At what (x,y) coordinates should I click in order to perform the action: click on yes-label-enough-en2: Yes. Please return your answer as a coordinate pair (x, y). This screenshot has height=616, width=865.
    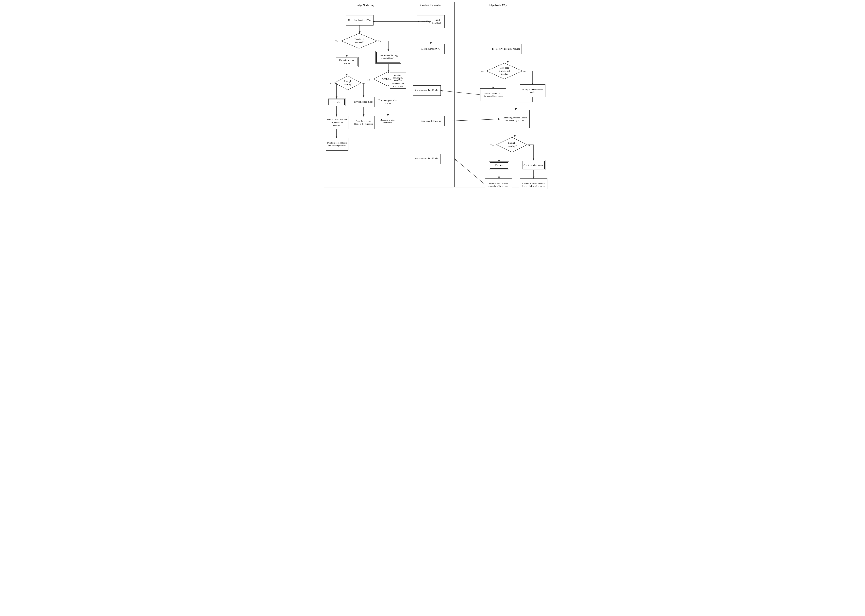
    Looking at the image, I should click on (492, 145).